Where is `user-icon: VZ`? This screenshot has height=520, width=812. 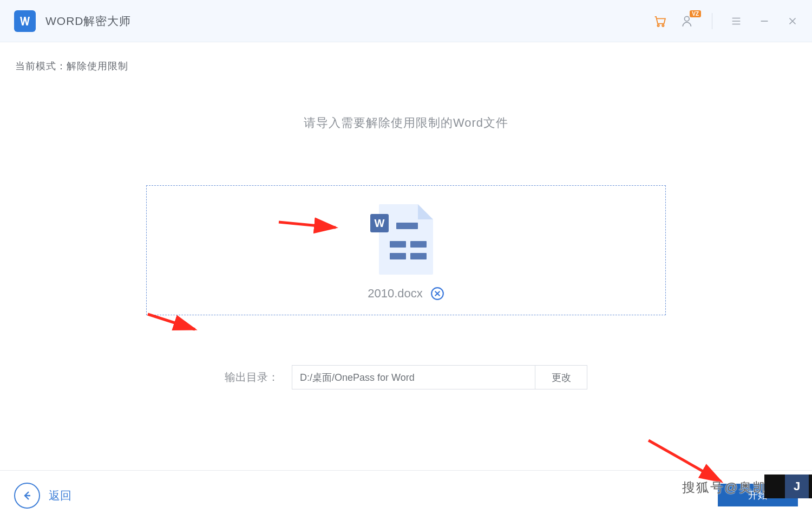 user-icon: VZ is located at coordinates (688, 21).